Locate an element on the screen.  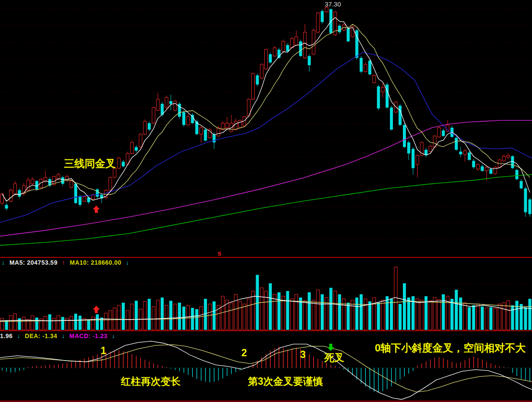
macd-dea-value: DEA: -1.34 is located at coordinates (41, 336).